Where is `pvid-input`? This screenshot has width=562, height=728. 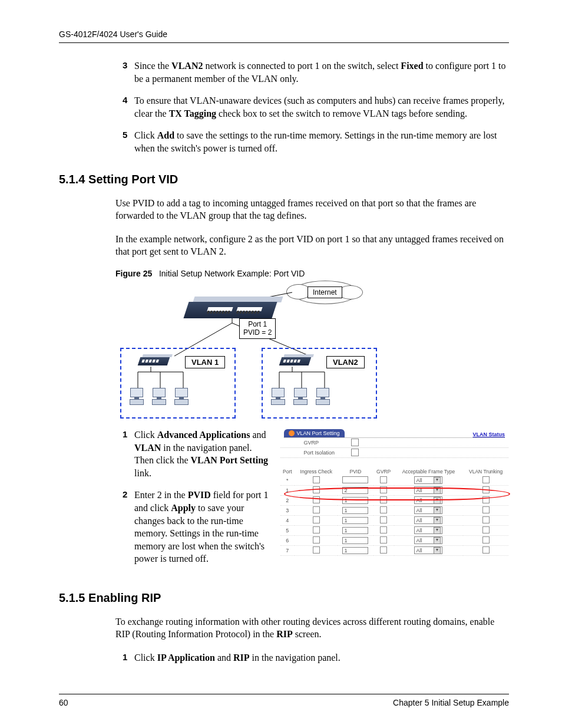
pvid-input is located at coordinates (355, 480).